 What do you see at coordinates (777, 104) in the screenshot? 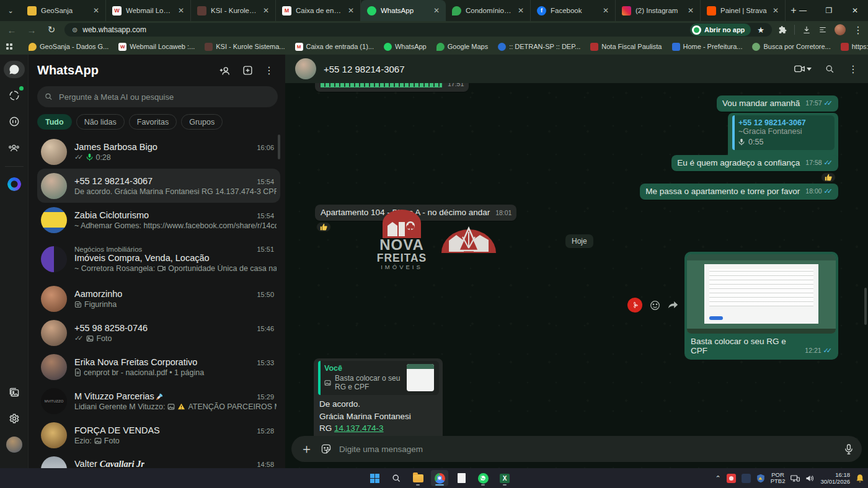
I see `message-outgoing: Vou mandar amanhã 17:57 ✓✓` at bounding box center [777, 104].